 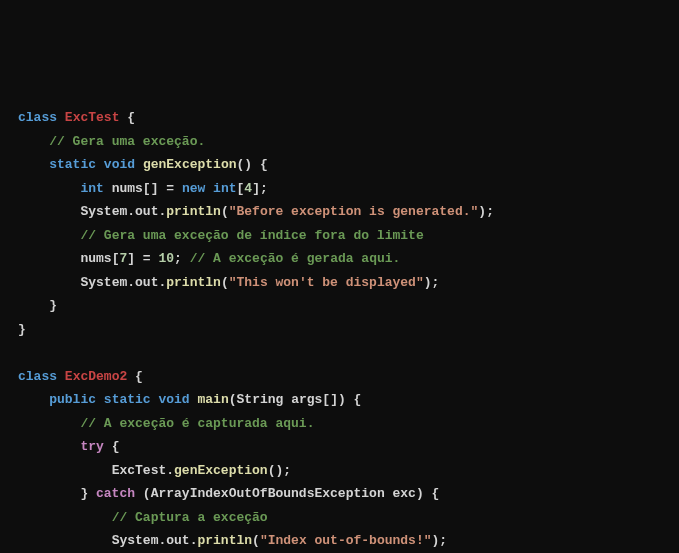 What do you see at coordinates (280, 470) in the screenshot?
I see `code-token: ();` at bounding box center [280, 470].